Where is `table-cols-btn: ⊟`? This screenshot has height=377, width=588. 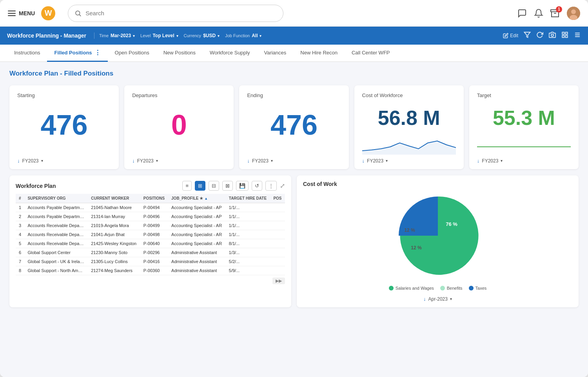
table-cols-btn: ⊟ is located at coordinates (214, 186).